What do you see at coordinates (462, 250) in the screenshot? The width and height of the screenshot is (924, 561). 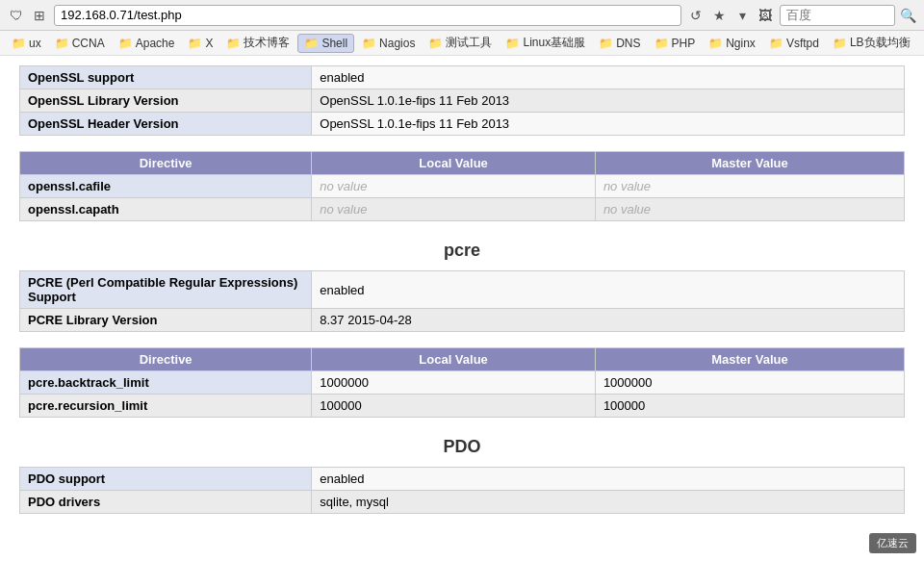 I see `section-title-pcre: pcre` at bounding box center [462, 250].